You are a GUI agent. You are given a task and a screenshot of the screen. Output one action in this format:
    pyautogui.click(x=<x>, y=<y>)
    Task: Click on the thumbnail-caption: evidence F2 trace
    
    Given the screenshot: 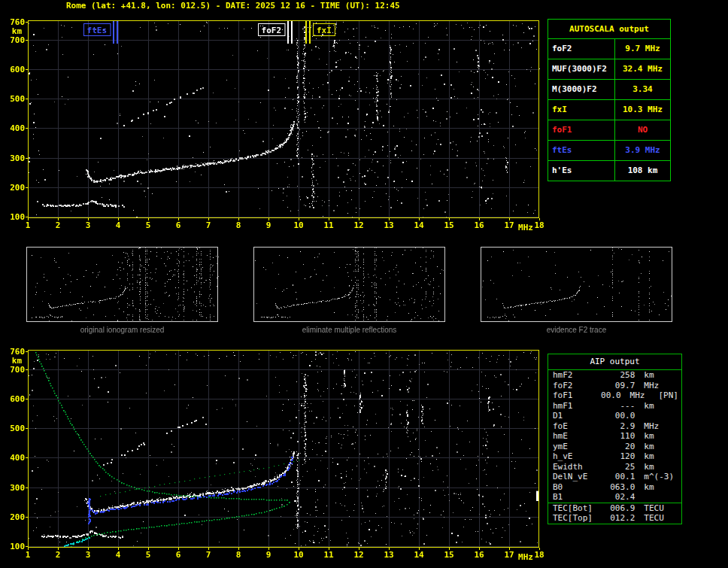 What is the action you would take?
    pyautogui.click(x=576, y=330)
    